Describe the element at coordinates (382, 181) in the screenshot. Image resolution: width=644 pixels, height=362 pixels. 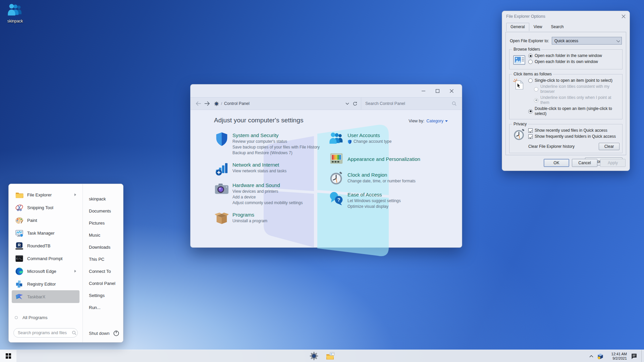
I see `category-link: Change date, time, or number formats` at that location.